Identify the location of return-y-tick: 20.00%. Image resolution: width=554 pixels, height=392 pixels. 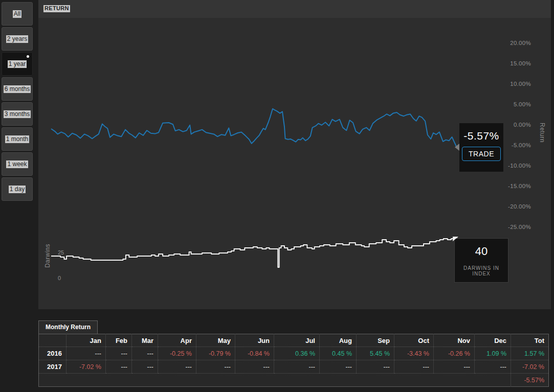
(506, 43).